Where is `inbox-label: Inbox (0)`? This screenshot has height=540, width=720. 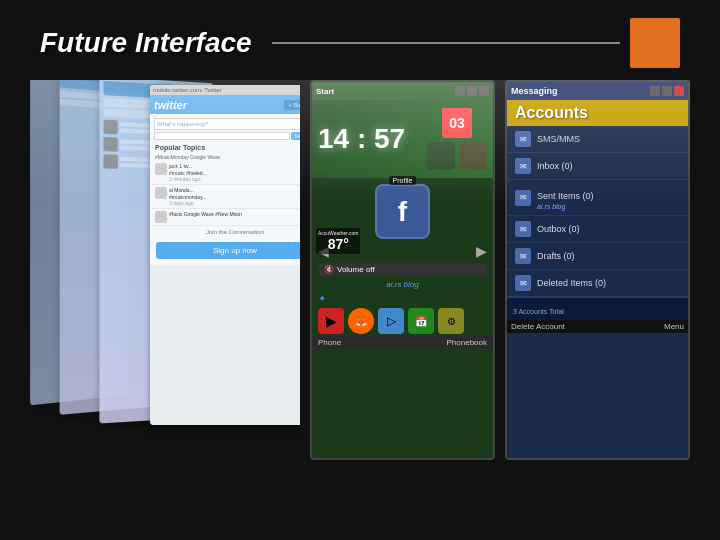
inbox-label: Inbox (0) is located at coordinates (555, 166).